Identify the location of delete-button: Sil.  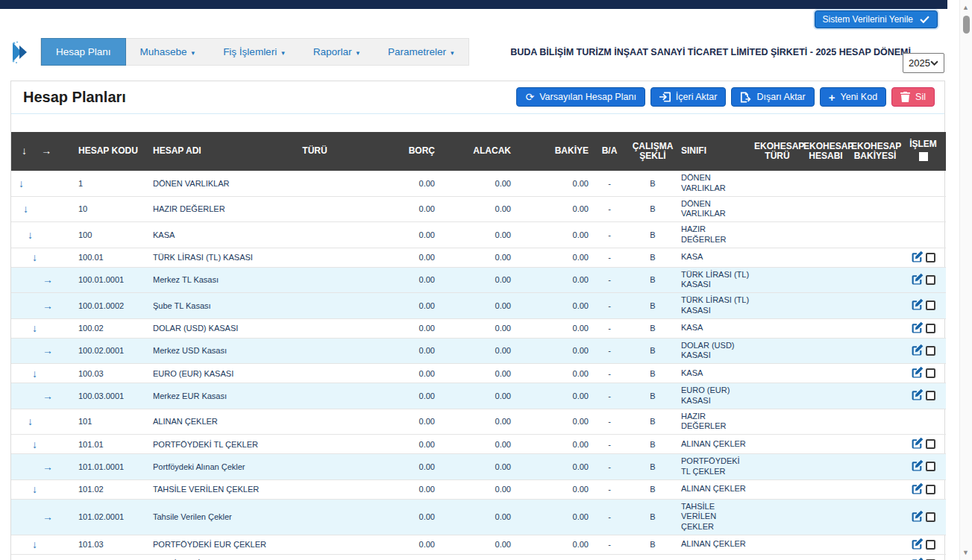
(913, 97).